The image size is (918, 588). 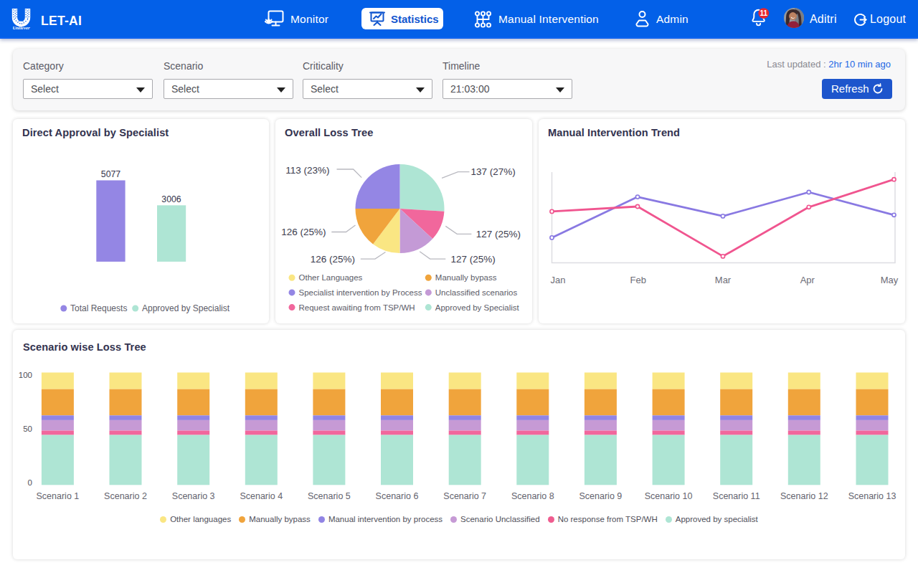 What do you see at coordinates (126, 496) in the screenshot?
I see `svg-text: Scenario 2` at bounding box center [126, 496].